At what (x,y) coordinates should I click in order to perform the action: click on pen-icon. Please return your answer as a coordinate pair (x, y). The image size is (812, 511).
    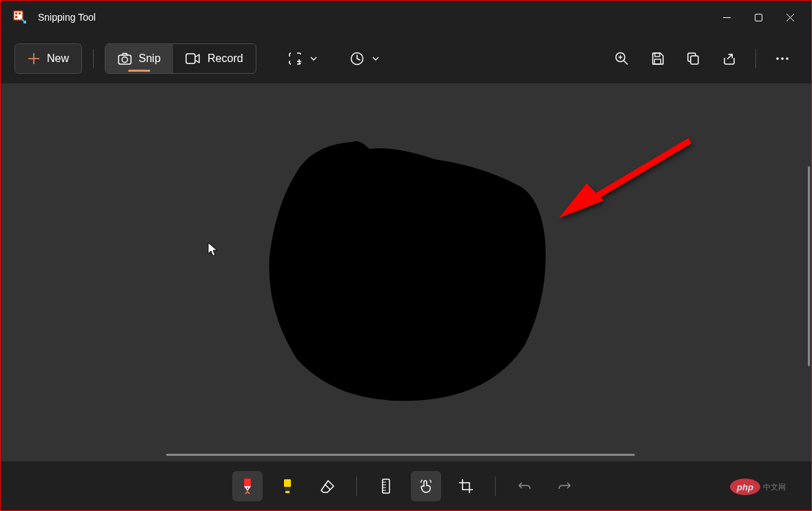
    Looking at the image, I should click on (247, 486).